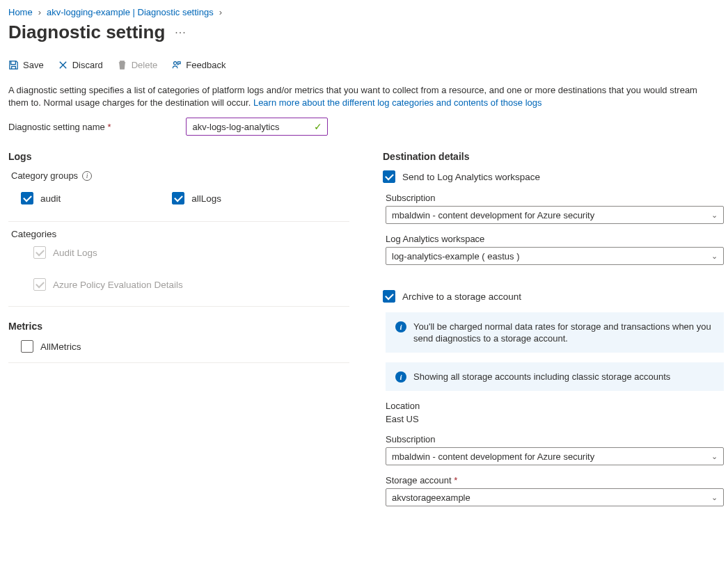 This screenshot has height=562, width=728. Describe the element at coordinates (541, 377) in the screenshot. I see `info-text: Showing all storage accounts including c…` at that location.